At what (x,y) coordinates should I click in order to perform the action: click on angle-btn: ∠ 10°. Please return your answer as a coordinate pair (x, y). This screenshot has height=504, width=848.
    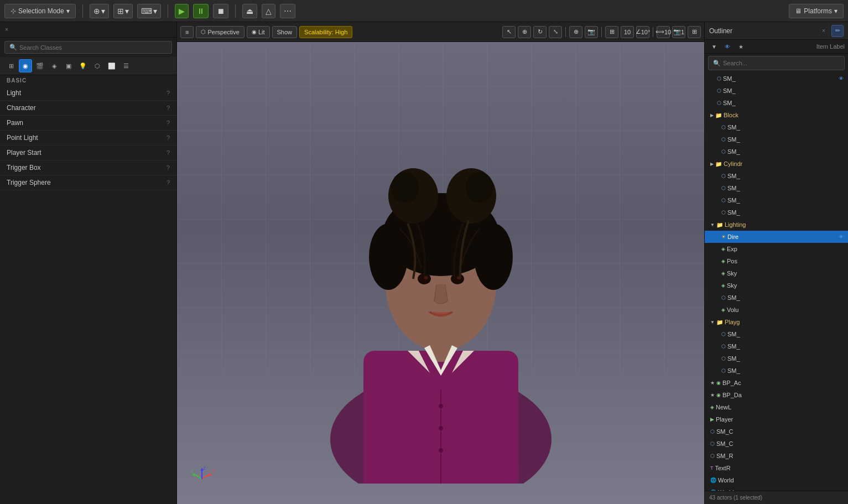
    Looking at the image, I should click on (643, 32).